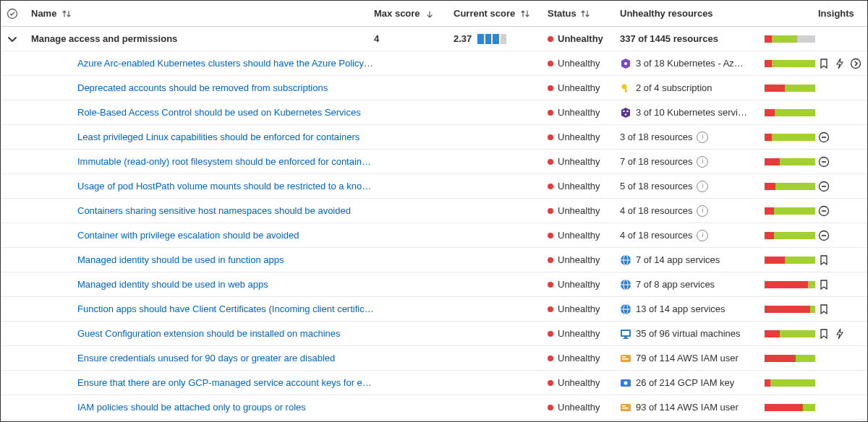 The image size is (868, 422). Describe the element at coordinates (19, 14) in the screenshot. I see `select-all` at that location.